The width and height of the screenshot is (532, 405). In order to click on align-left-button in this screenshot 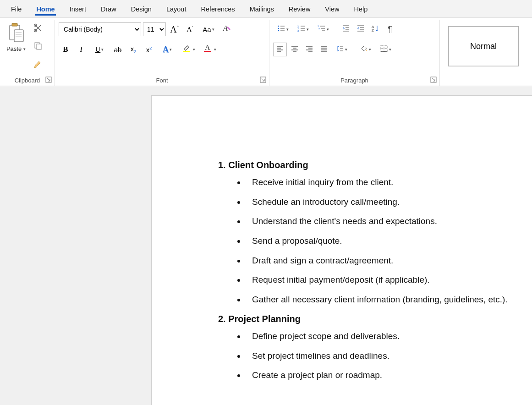, I will do `click(280, 49)`.